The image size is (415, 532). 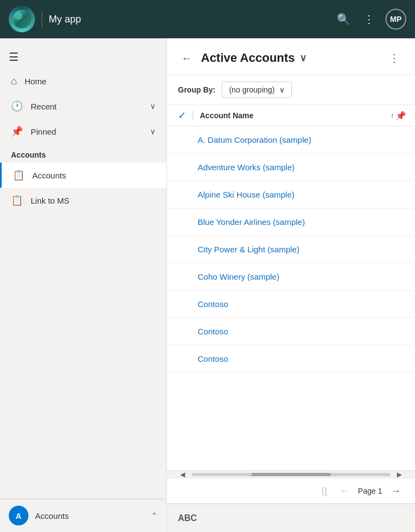 I want to click on header-more-button: ⋮, so click(x=369, y=19).